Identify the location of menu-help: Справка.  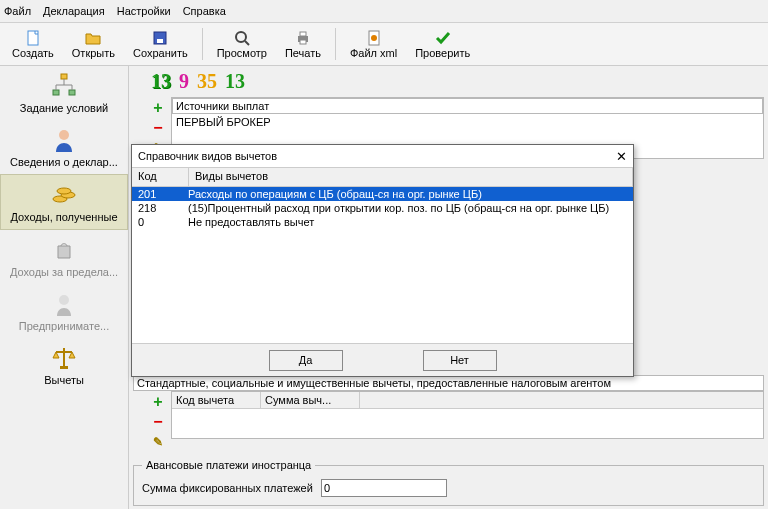
(204, 11).